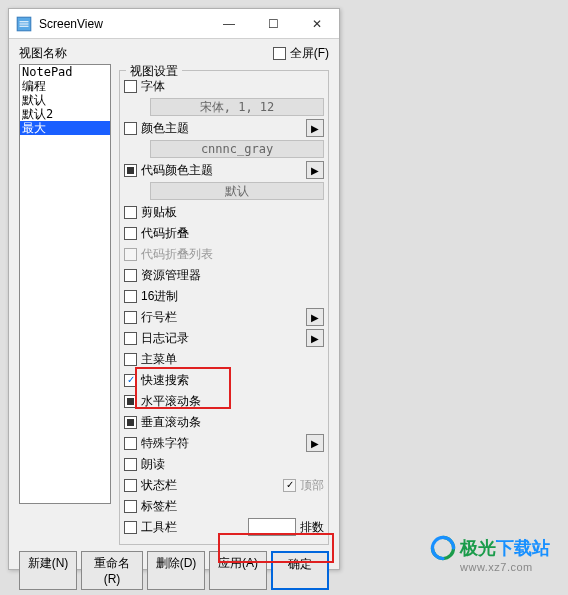 The image size is (568, 595). What do you see at coordinates (65, 86) in the screenshot?
I see `list-item: 编程` at bounding box center [65, 86].